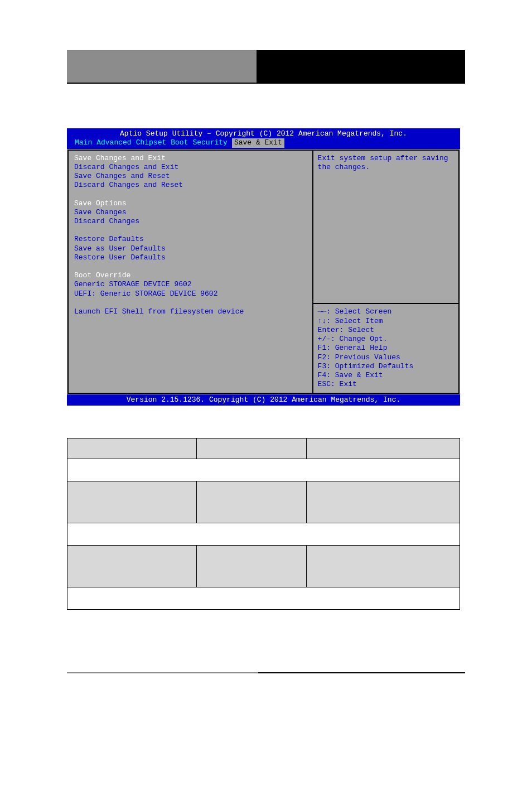  Describe the element at coordinates (191, 204) in the screenshot. I see `section-save-options: Save Options` at that location.